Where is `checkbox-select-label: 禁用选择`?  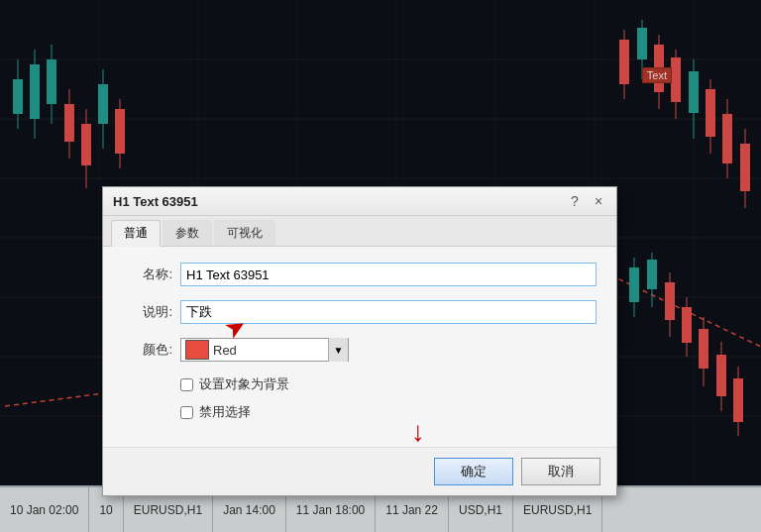
checkbox-select-label: 禁用选择 is located at coordinates (225, 412).